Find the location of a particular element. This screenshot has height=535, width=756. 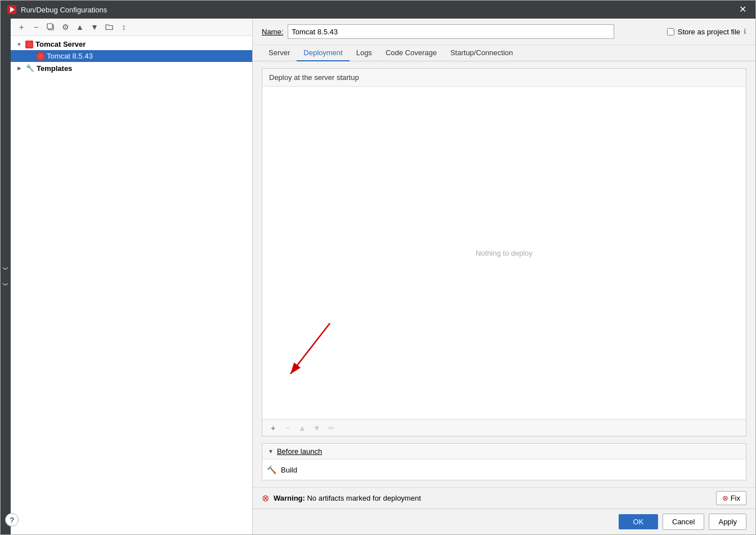

deploy-down-button: ▼ is located at coordinates (317, 428).